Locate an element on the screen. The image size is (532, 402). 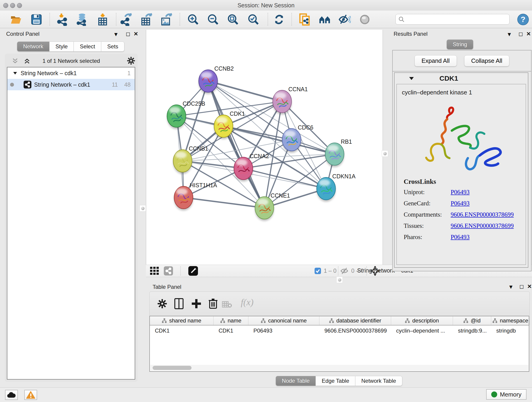
tab-sets: Sets is located at coordinates (113, 46).